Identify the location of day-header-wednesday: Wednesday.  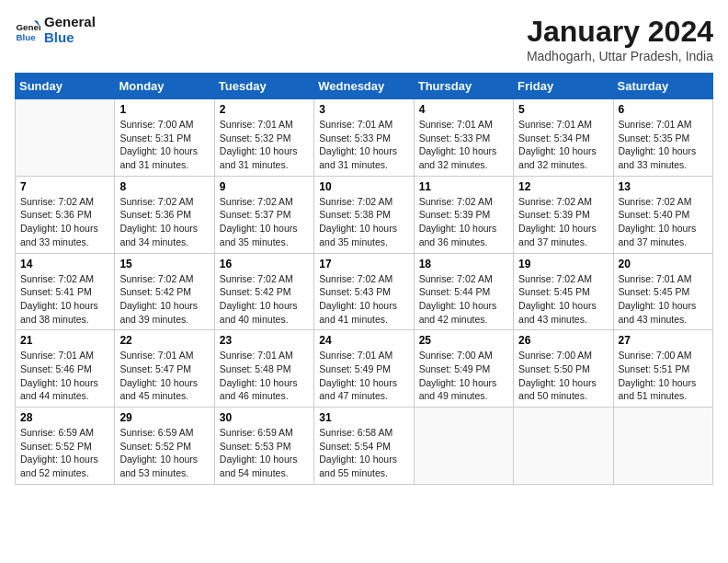
(364, 86).